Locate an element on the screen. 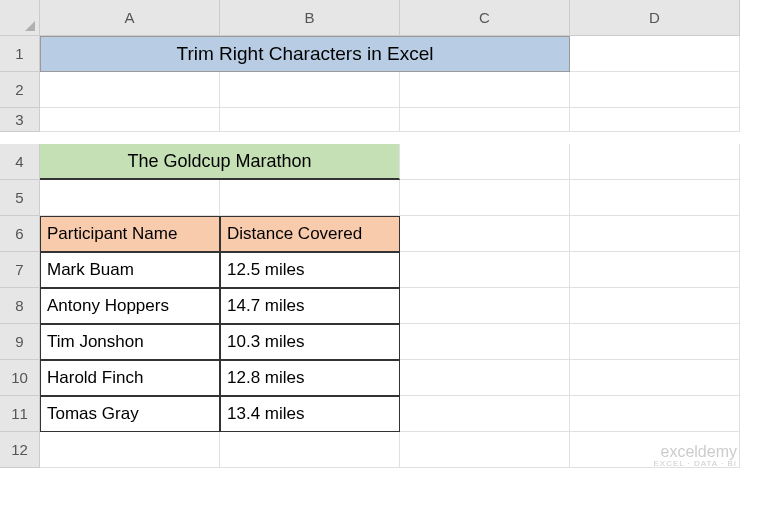  cell-d5 is located at coordinates (655, 198).